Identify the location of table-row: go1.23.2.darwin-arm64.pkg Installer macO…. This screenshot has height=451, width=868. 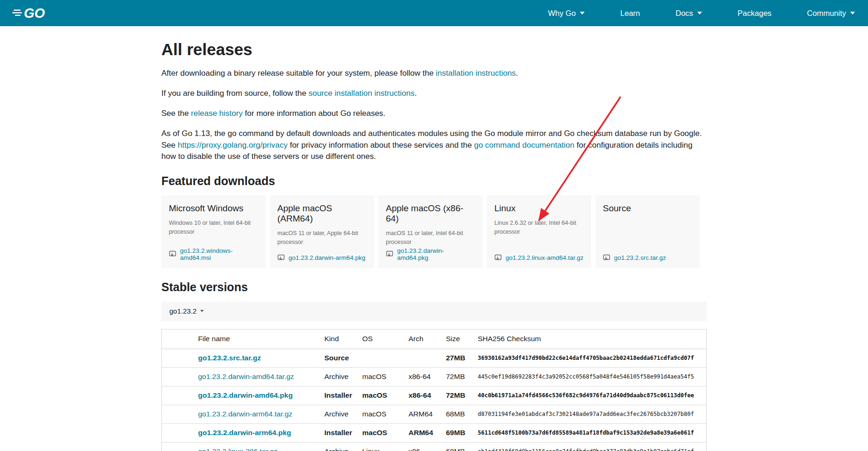
(434, 433).